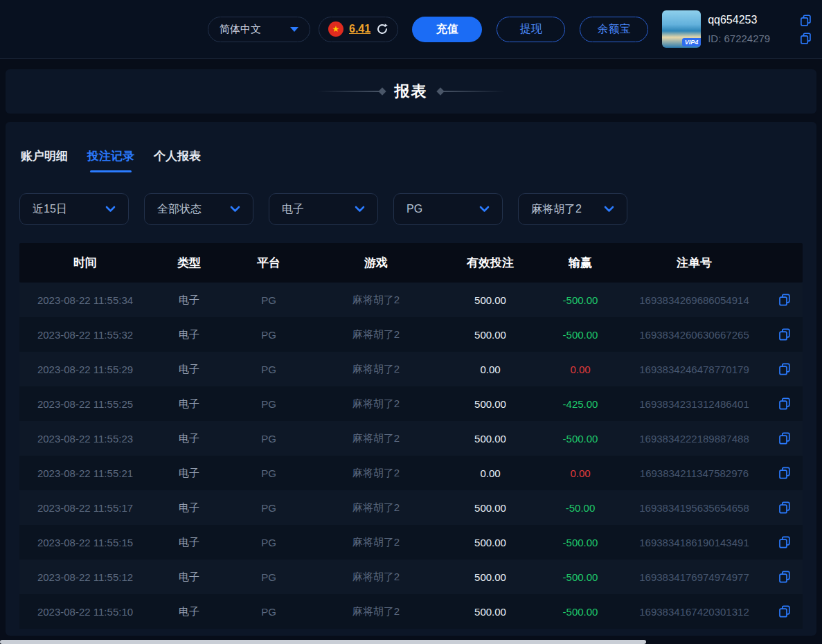 This screenshot has width=822, height=644. Describe the element at coordinates (259, 29) in the screenshot. I see `language-selector: 简体中文` at that location.